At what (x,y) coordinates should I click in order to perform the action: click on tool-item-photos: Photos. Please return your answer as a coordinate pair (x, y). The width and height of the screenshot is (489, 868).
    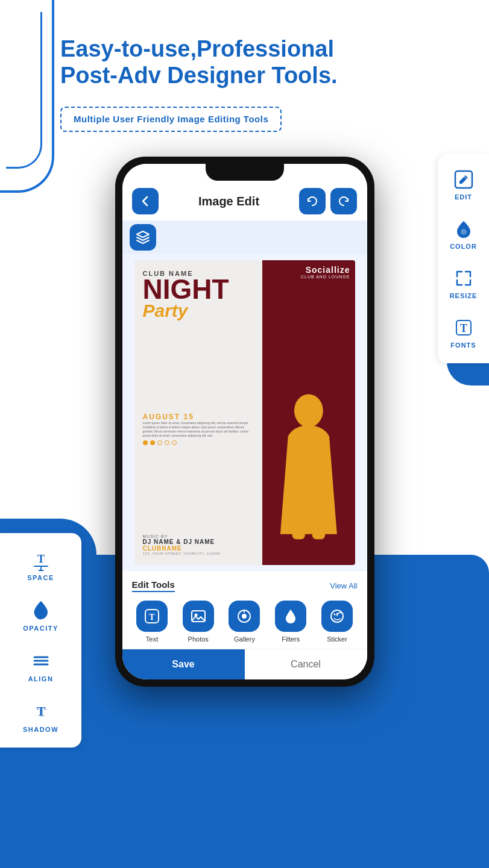
    Looking at the image, I should click on (198, 622).